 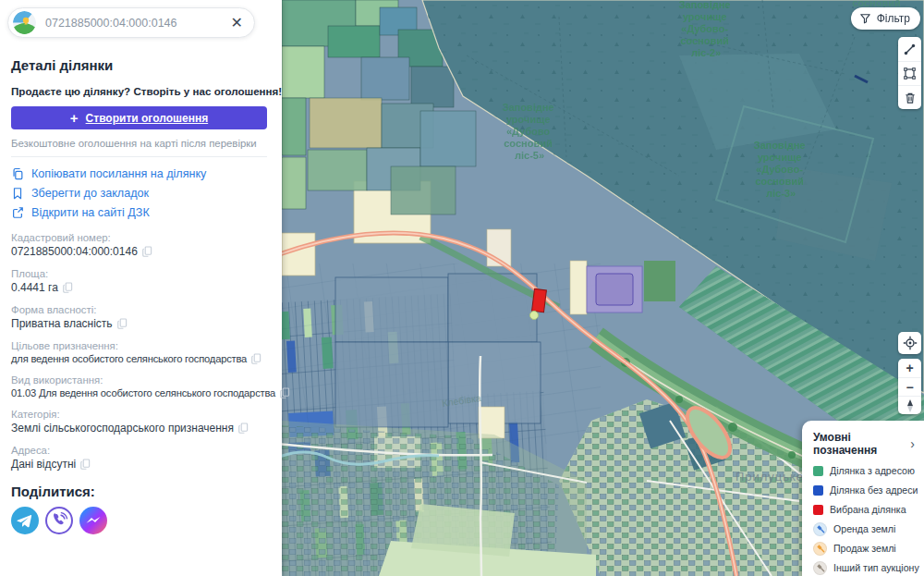 What do you see at coordinates (93, 521) in the screenshot?
I see `messenger-share-button` at bounding box center [93, 521].